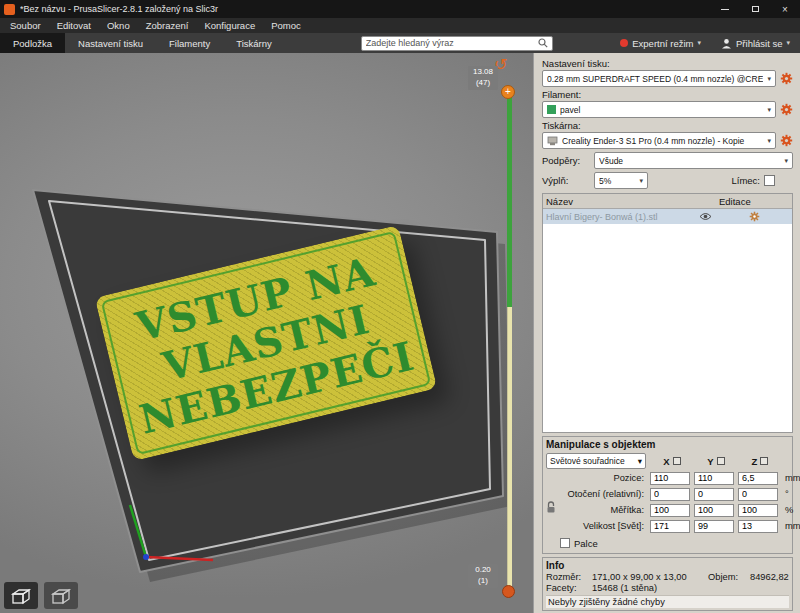  I want to click on layer-slider-upper-handle: +, so click(508, 92).